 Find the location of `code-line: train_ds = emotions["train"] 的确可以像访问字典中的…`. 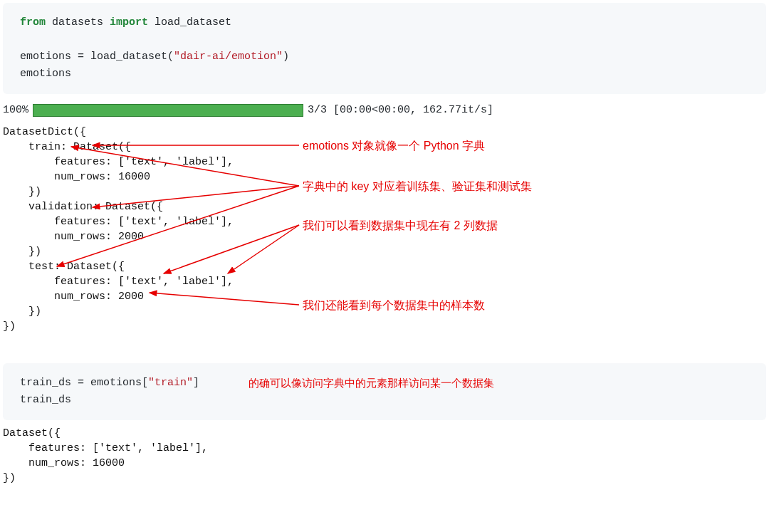

code-line: train_ds = emotions["train"] 的确可以像访问字典中的… is located at coordinates (384, 383).